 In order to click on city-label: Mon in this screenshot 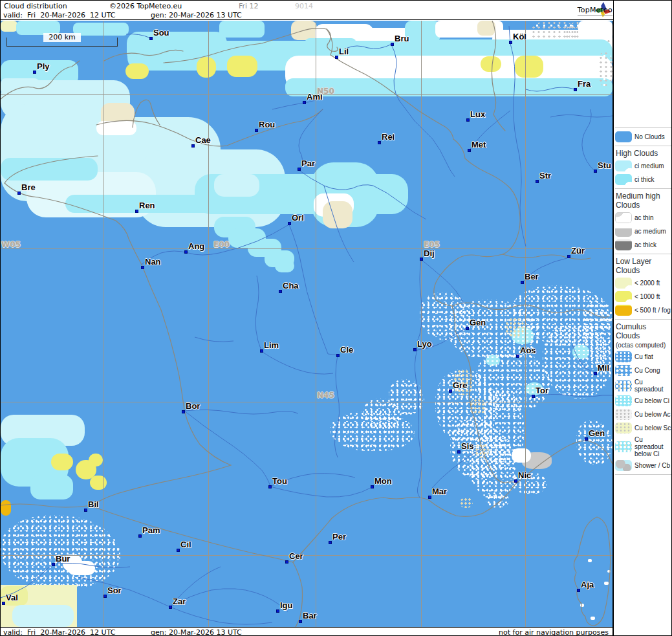, I will do `click(383, 481)`.